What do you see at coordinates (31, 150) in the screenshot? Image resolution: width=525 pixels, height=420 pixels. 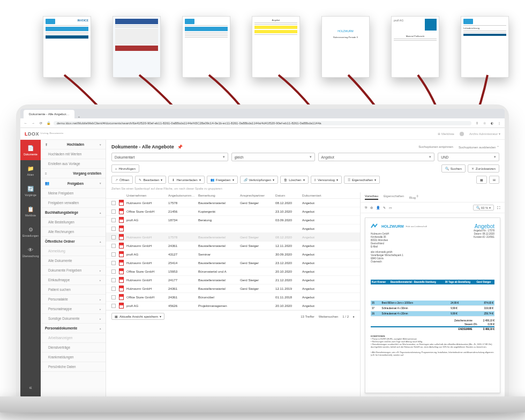 I see `rail-dokumente: 📄Dokumente` at bounding box center [31, 150].